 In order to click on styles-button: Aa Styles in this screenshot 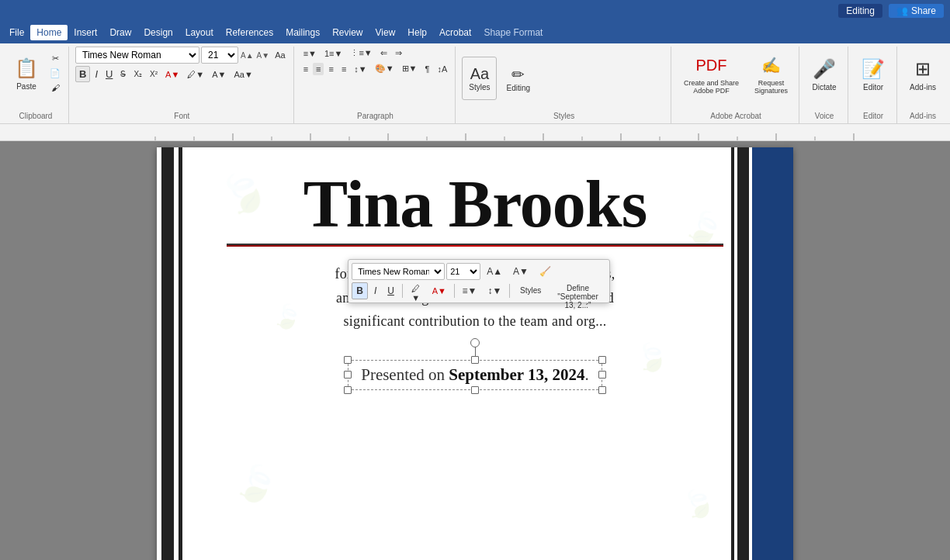, I will do `click(480, 78)`.